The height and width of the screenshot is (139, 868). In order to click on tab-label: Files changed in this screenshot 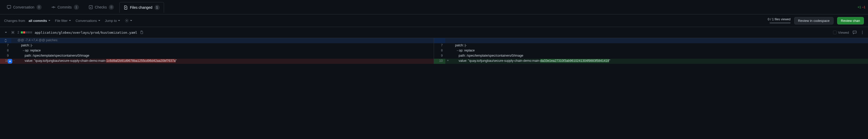, I will do `click(141, 7)`.